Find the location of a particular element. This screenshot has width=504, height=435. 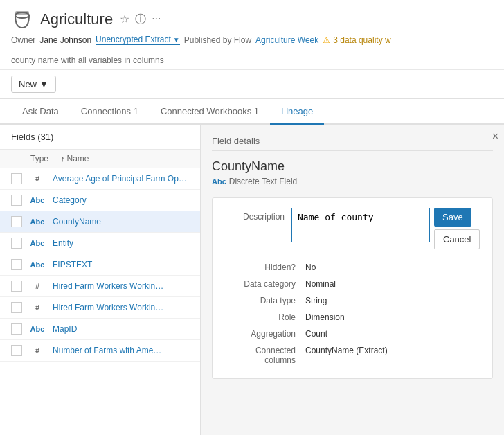

description-input-area: Save Cancel is located at coordinates (386, 229).